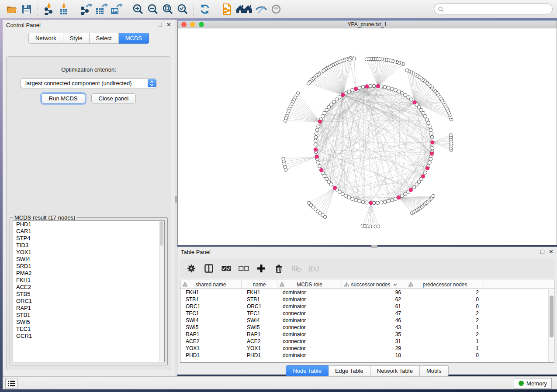 Image resolution: width=557 pixels, height=392 pixels. Describe the element at coordinates (395, 371) in the screenshot. I see `table-tab-network-table: Network Table` at that location.